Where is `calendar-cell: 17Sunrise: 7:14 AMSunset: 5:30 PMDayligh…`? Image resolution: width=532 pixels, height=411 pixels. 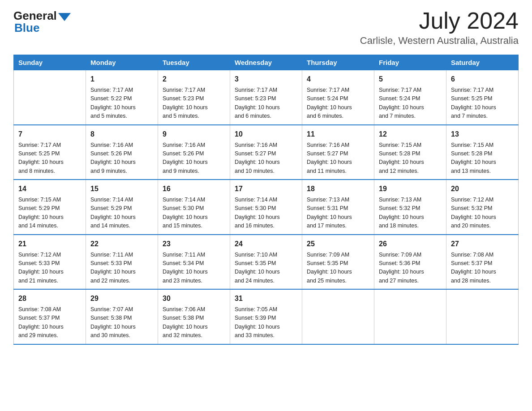
calendar-cell: 17Sunrise: 7:14 AMSunset: 5:30 PMDayligh… is located at coordinates (266, 207).